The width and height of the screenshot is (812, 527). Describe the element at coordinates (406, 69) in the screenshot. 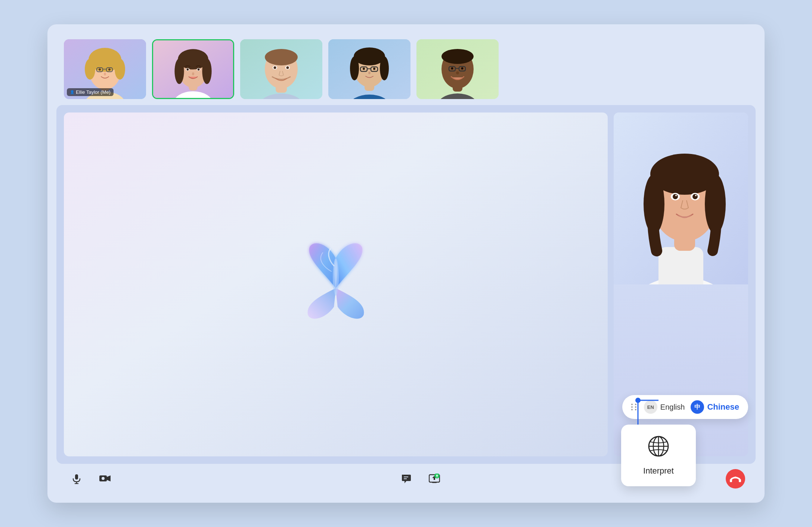

I see `participant-strip: 👤 Ellie Taylor (Me)` at that location.